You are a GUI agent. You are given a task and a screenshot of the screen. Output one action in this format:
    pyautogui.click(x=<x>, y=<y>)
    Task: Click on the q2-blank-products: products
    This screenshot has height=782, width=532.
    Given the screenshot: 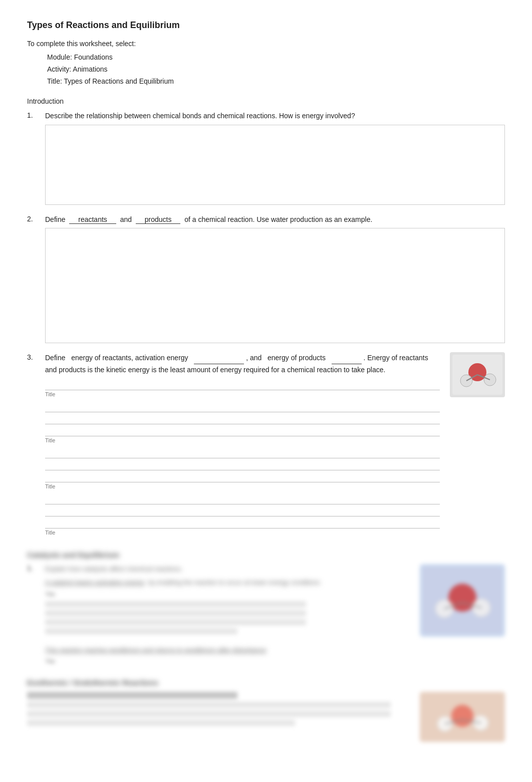 What is the action you would take?
    pyautogui.click(x=158, y=219)
    